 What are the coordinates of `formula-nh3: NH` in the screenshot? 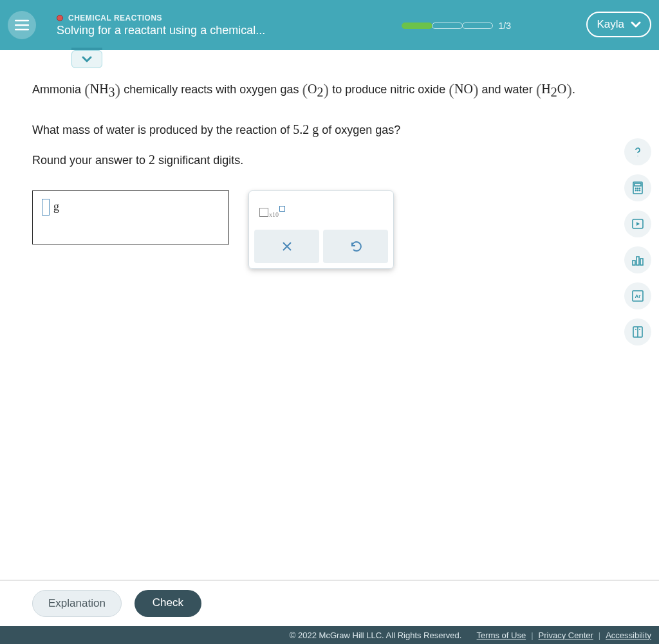 It's located at (99, 89).